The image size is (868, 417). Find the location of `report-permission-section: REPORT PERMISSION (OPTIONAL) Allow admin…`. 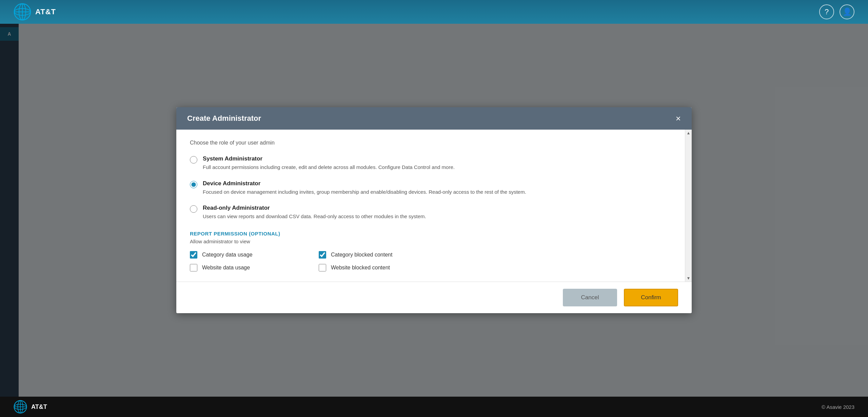

report-permission-section: REPORT PERMISSION (OPTIONAL) Allow admin… is located at coordinates (434, 251).